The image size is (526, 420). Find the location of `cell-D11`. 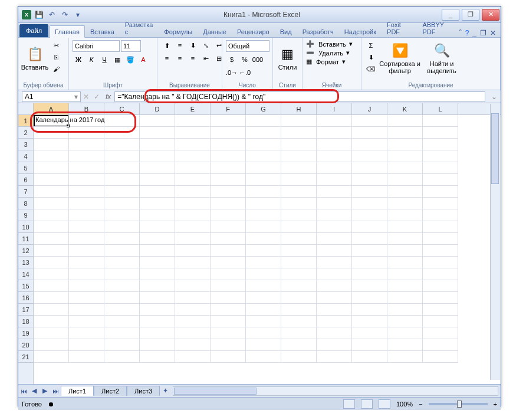

cell-D11 is located at coordinates (157, 239).